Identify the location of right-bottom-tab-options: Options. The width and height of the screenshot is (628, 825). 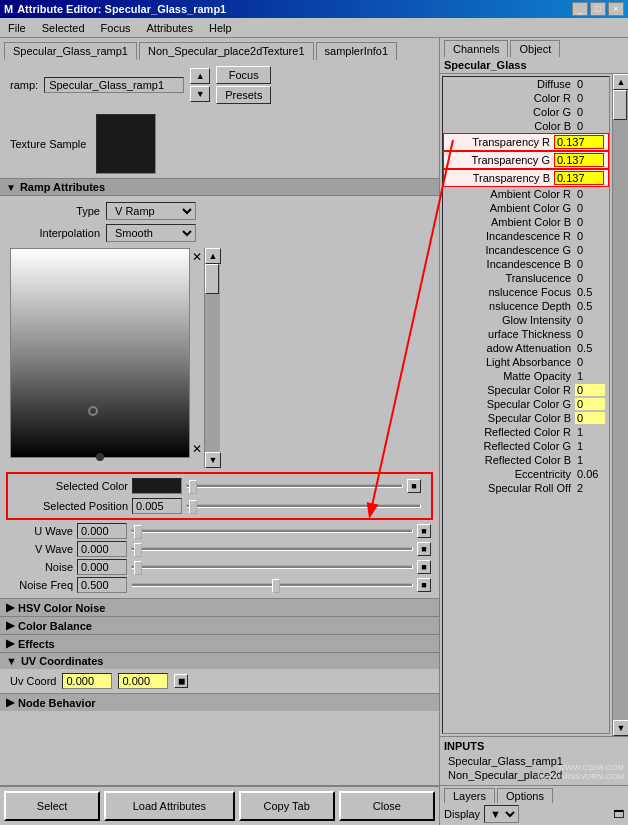
(525, 796).